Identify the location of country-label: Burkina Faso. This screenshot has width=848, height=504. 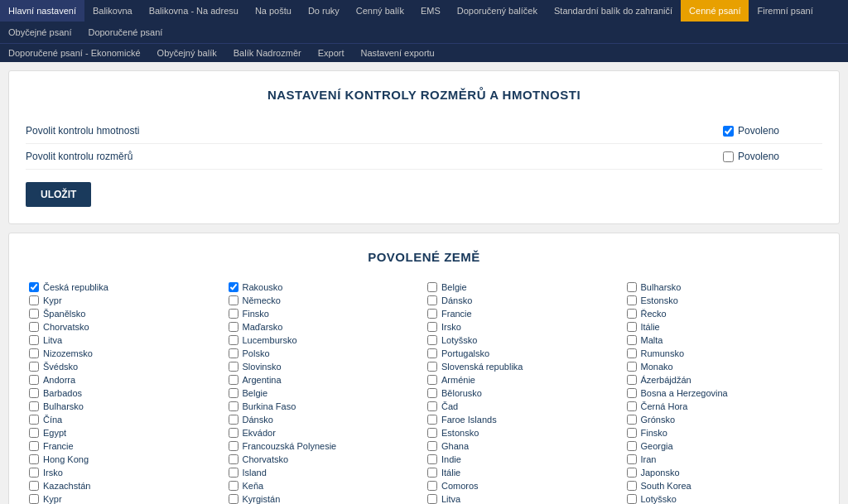
(270, 406).